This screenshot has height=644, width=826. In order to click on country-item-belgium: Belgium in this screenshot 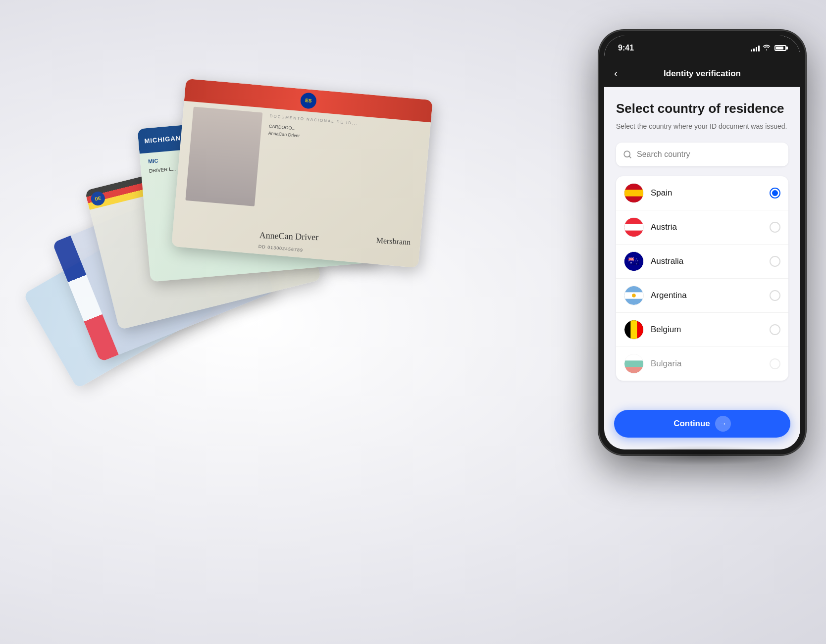, I will do `click(702, 330)`.